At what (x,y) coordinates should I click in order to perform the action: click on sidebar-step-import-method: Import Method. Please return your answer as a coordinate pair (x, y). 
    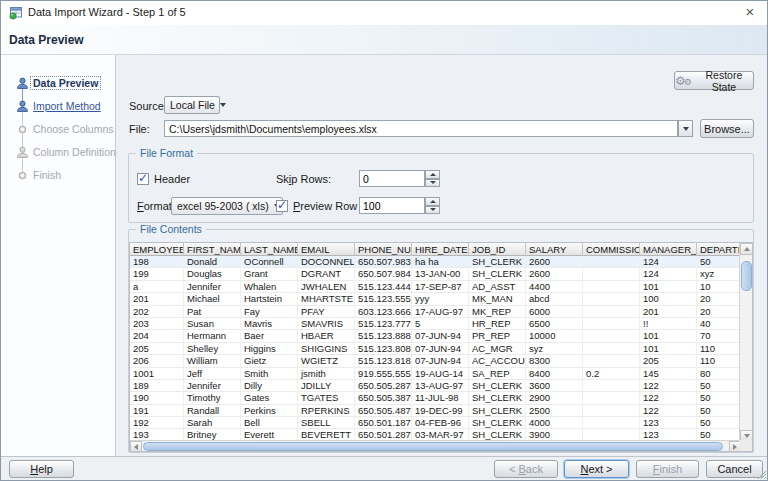
    Looking at the image, I should click on (58, 108).